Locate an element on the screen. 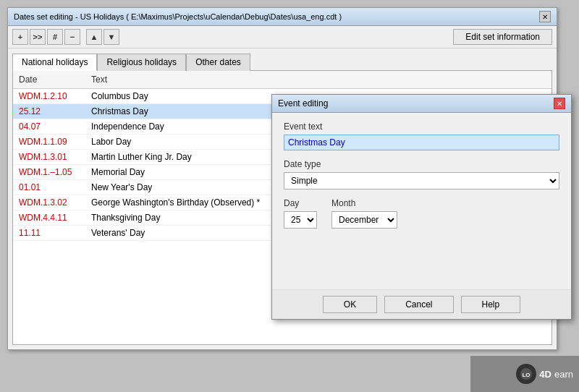  row-date: WDM.1.3.01 is located at coordinates (49, 157).